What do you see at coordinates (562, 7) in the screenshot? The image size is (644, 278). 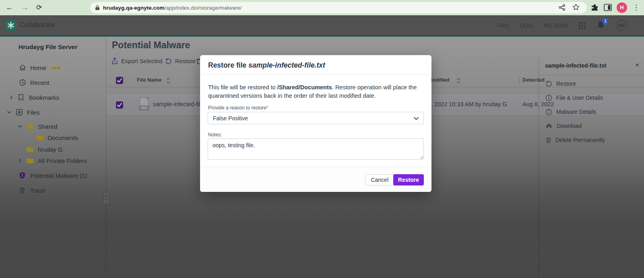 I see `share-icon` at bounding box center [562, 7].